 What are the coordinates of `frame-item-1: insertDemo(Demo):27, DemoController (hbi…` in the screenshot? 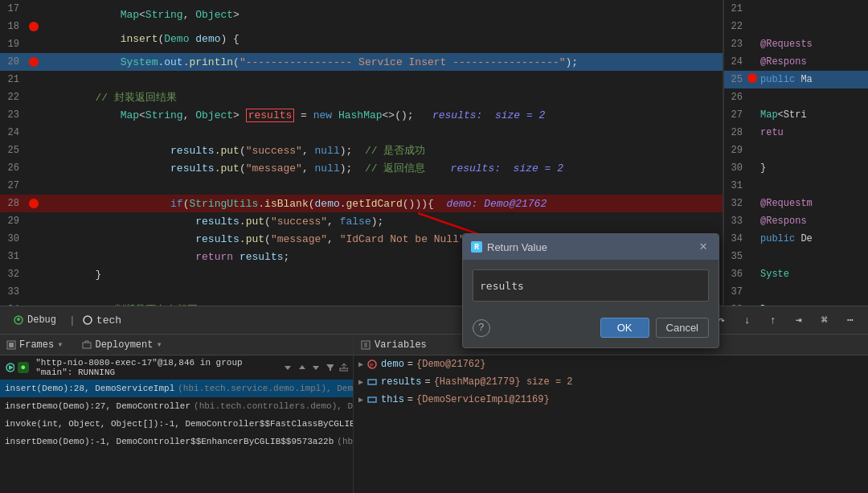 It's located at (177, 406).